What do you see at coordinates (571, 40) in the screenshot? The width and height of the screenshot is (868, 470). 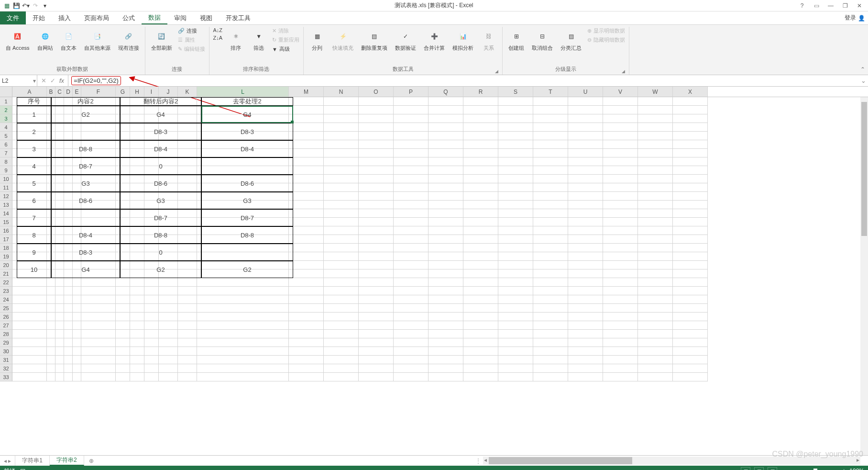 I see `subtotal-button: ▤分类汇总` at bounding box center [571, 40].